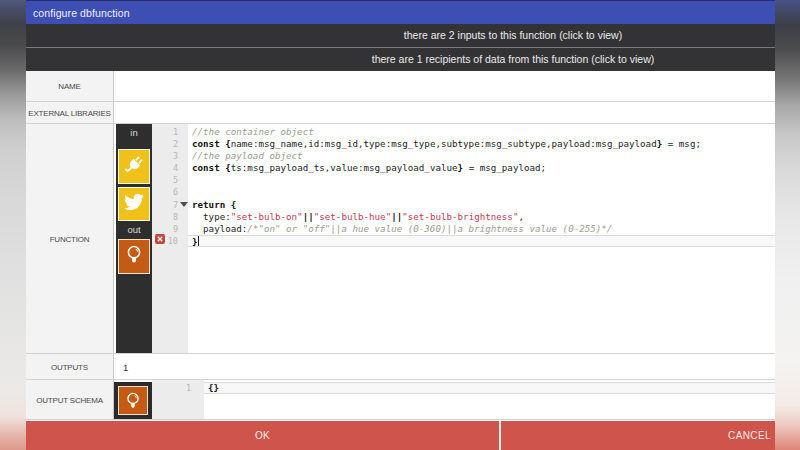  I want to click on twitter-icon, so click(134, 204).